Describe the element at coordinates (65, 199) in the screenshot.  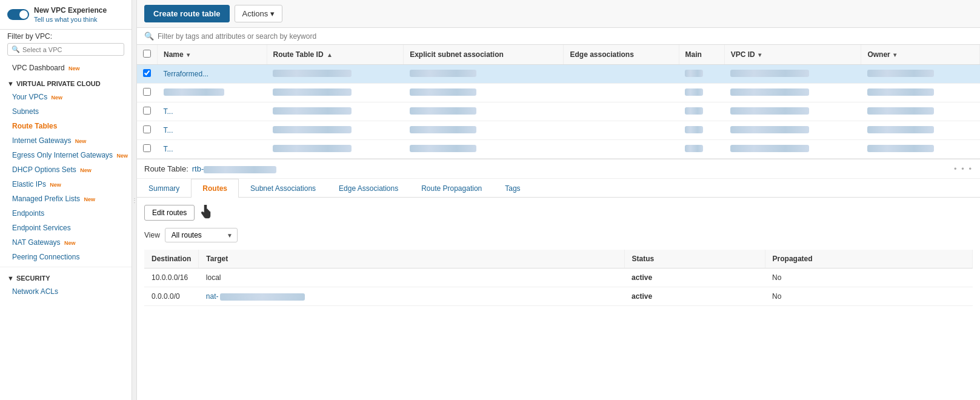
I see `sidebar-item-managed-prefix: Managed Prefix Lists New` at that location.